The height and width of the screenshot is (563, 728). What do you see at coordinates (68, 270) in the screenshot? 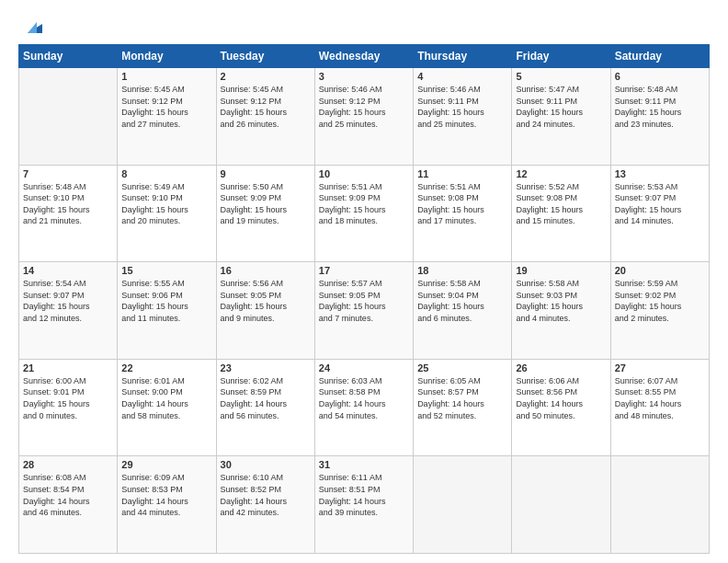
I see `day-number: 14` at bounding box center [68, 270].